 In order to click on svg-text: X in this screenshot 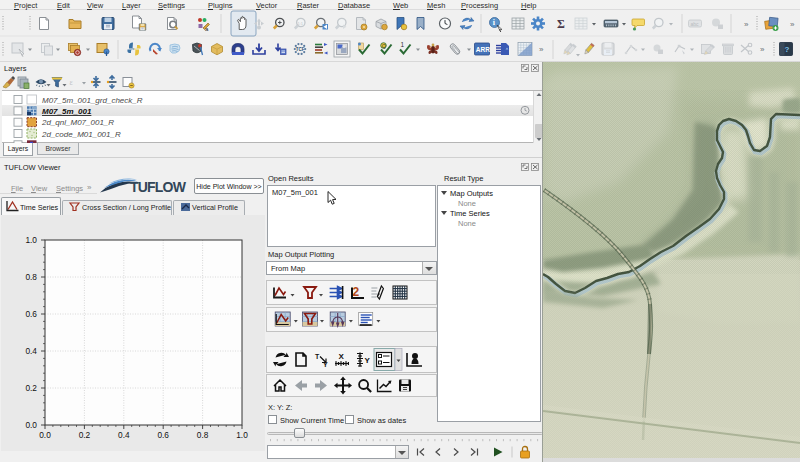, I will do `click(342, 356)`.